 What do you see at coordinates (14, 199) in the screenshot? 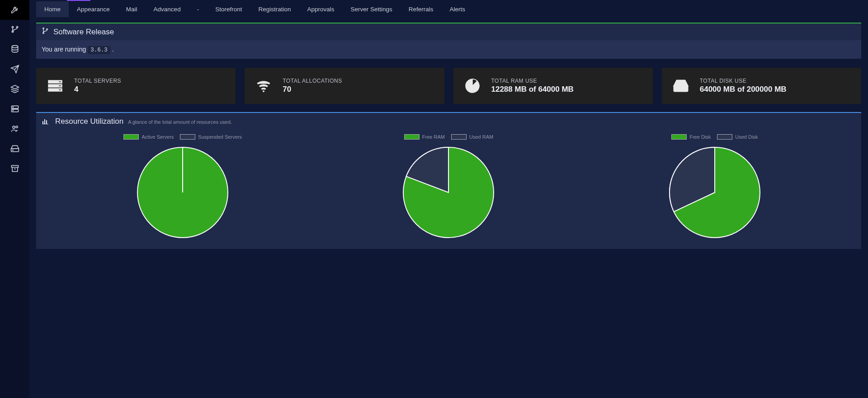
I see `sidebar` at bounding box center [14, 199].